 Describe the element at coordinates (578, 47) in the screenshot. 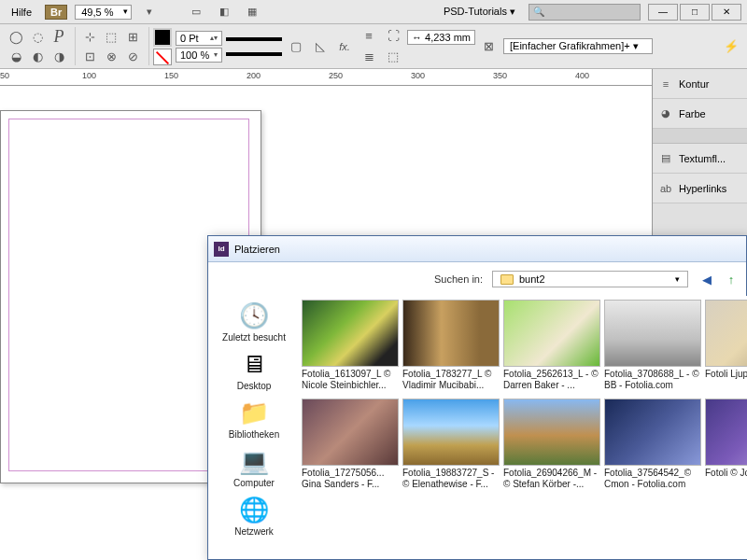

I see `frame-preset-select: [Einfacher Grafikrahmen]+ ▾` at that location.